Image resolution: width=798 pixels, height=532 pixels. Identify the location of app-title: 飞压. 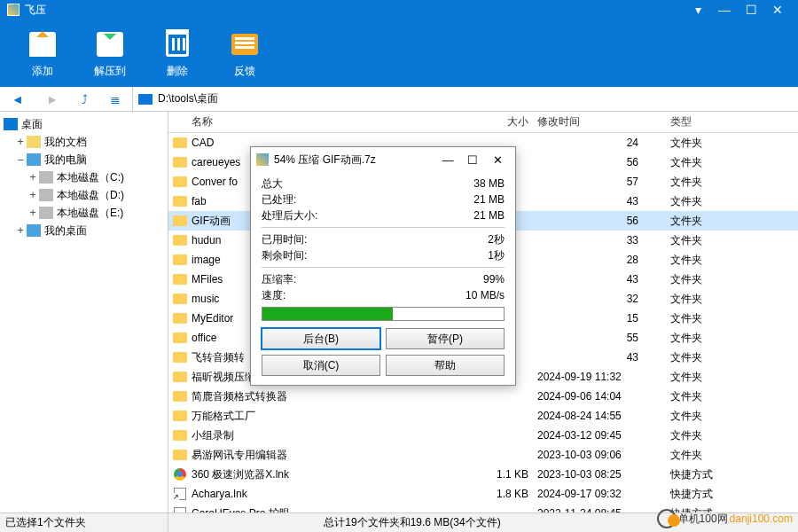
(355, 11).